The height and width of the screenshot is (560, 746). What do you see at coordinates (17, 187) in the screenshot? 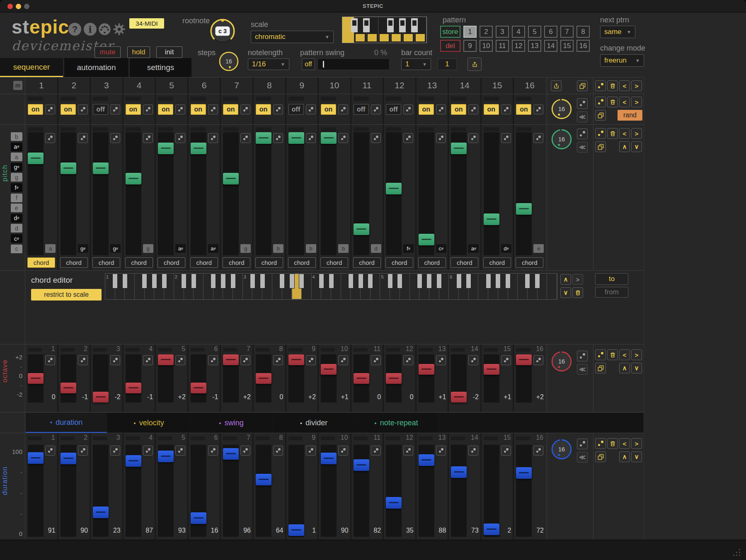
I see `scale-note-fs: f#` at bounding box center [17, 187].